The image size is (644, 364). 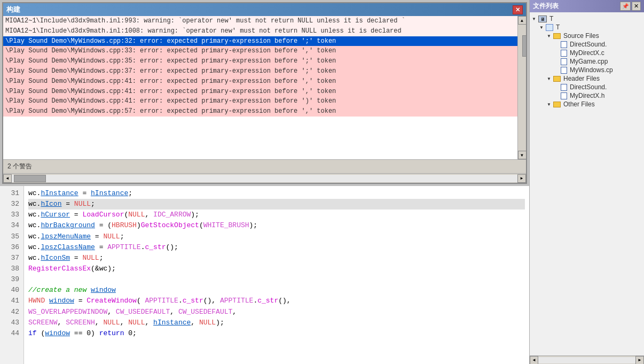 What do you see at coordinates (12, 323) in the screenshot?
I see `line-number: 43` at bounding box center [12, 323].